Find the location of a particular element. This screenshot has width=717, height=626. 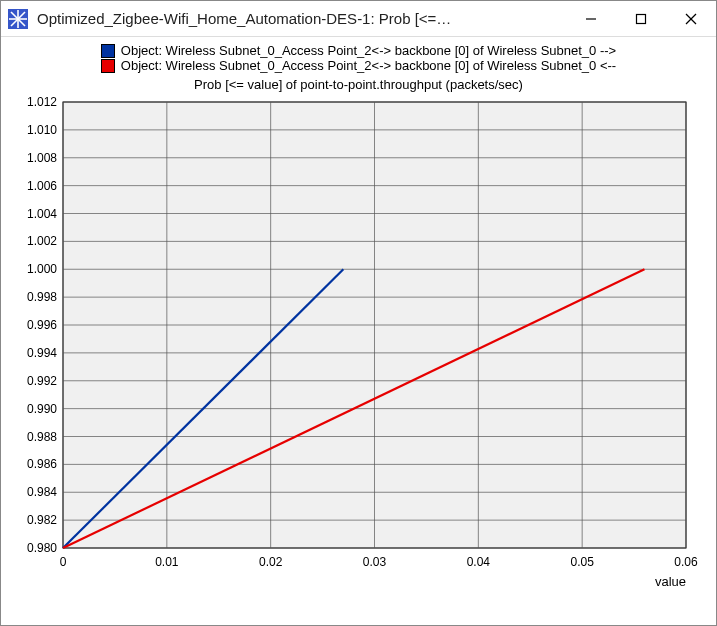

svg-text: 0.988 is located at coordinates (42, 437).